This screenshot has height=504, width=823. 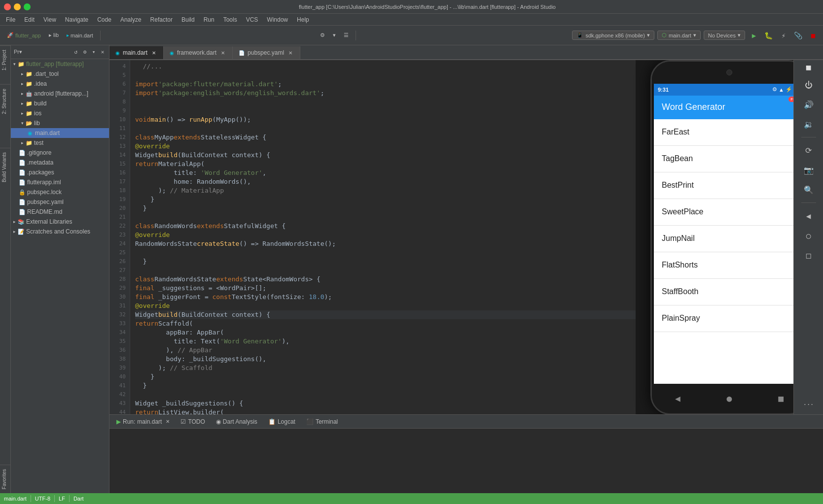 What do you see at coordinates (346, 35) in the screenshot?
I see `toolbar-menu: ☰` at bounding box center [346, 35].